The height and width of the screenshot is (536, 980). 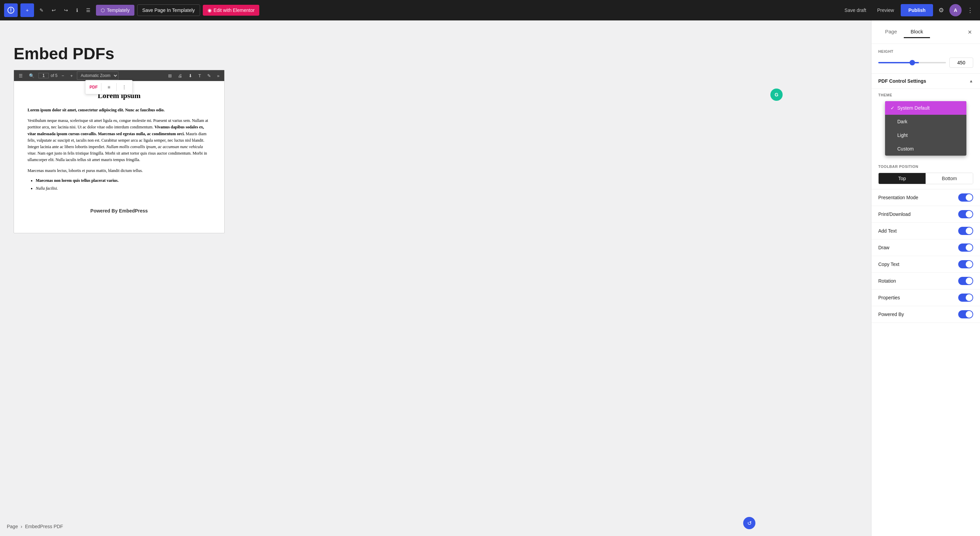 What do you see at coordinates (27, 10) in the screenshot?
I see `add-block-button: +` at bounding box center [27, 10].